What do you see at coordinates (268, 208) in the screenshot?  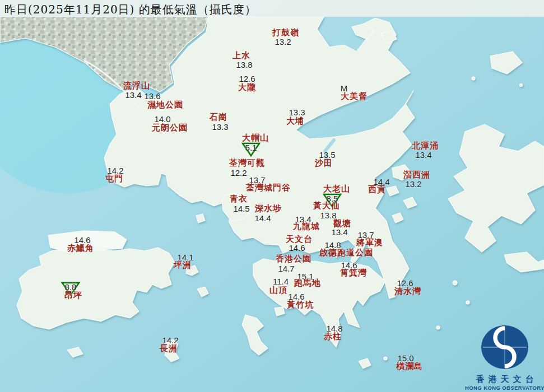 I see `station-name: 深水埗` at bounding box center [268, 208].